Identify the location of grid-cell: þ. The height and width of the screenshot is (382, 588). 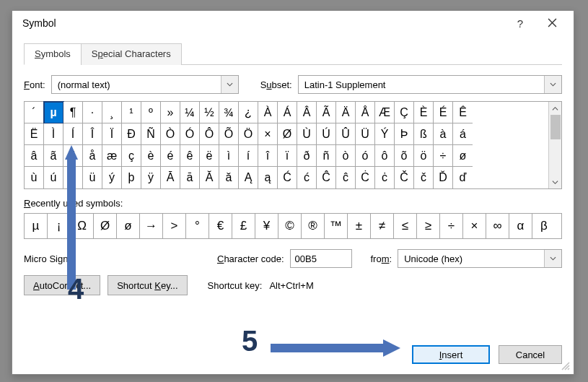
(131, 178).